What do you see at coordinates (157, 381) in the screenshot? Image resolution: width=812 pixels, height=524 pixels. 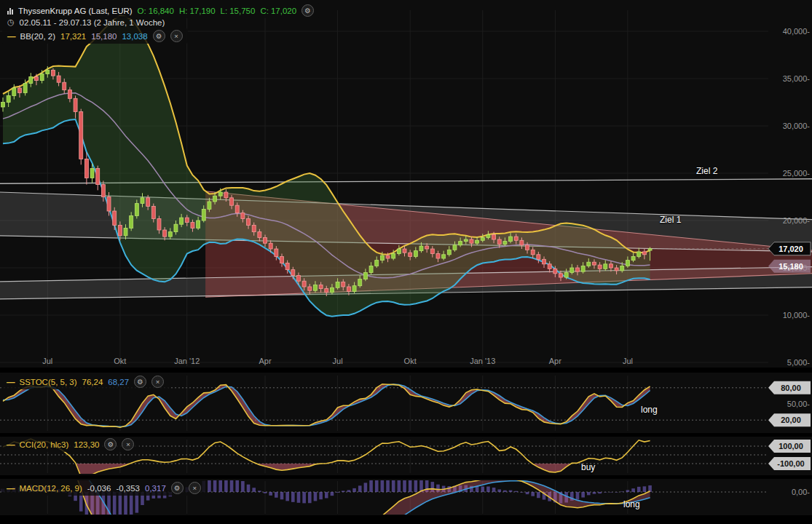 I see `sstoc-remove-icon: ×` at bounding box center [157, 381].